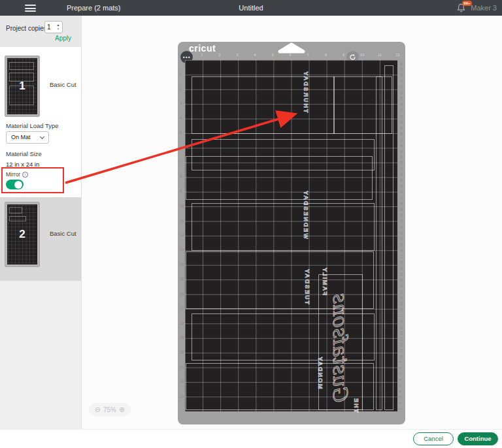 This screenshot has width=502, height=448. I want to click on ruler-number-left: 4, so click(180, 118).